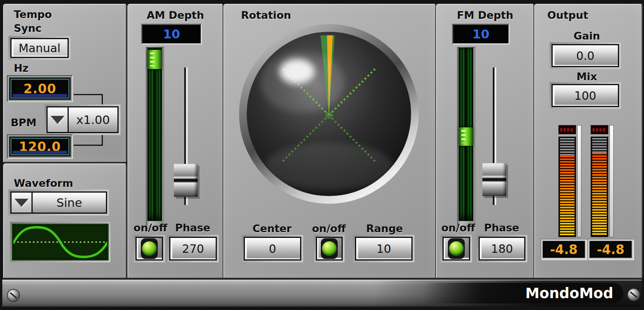 The image size is (644, 310). I want to click on fm-phase-frame: 180, so click(502, 249).